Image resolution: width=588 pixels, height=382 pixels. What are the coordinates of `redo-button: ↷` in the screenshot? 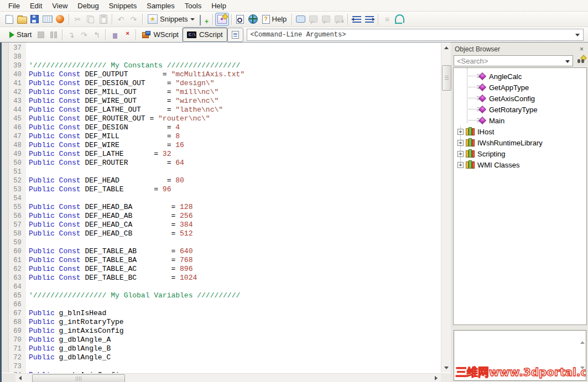 It's located at (134, 19).